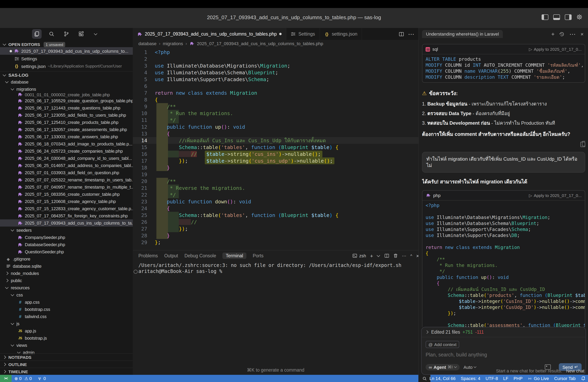 The width and height of the screenshot is (588, 382). What do you see at coordinates (66, 252) in the screenshot?
I see `tree-item: QuestionSeeder.php` at bounding box center [66, 252].